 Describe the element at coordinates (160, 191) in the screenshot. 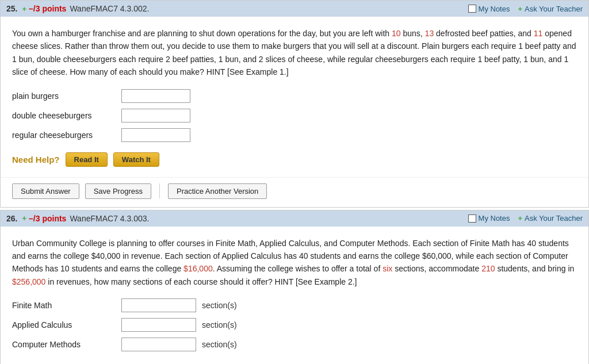

I see `action-divider` at that location.